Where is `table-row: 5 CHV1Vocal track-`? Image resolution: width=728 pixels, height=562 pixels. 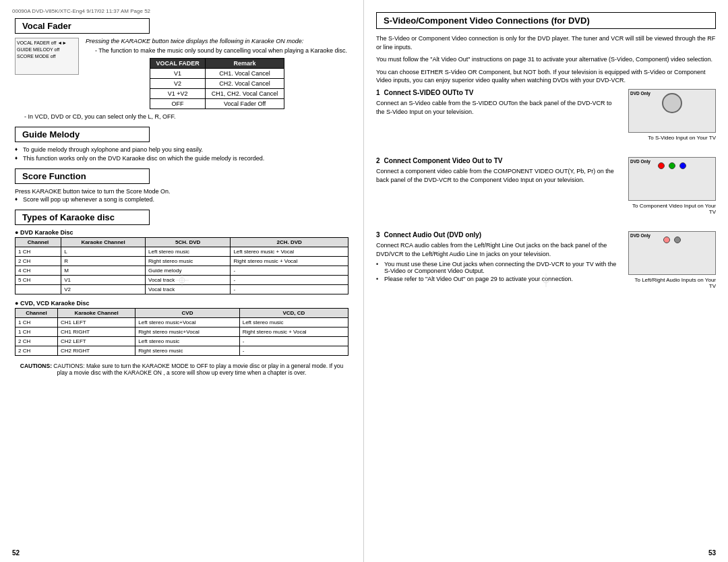 table-row: 5 CHV1Vocal track- is located at coordinates (182, 280).